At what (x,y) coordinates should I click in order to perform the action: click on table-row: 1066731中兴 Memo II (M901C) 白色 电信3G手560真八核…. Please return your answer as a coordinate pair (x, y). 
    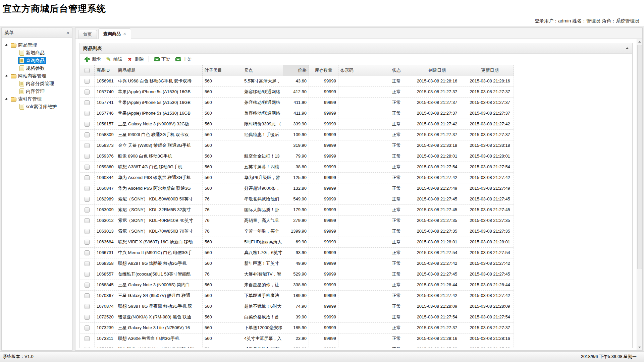
    Looking at the image, I should click on (297, 253).